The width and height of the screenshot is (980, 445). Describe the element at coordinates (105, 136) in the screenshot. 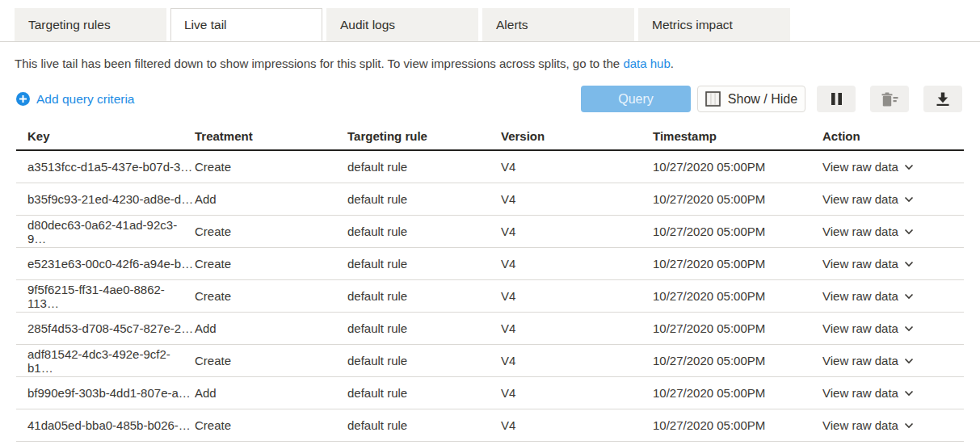

I see `column-header-key: Key` at that location.